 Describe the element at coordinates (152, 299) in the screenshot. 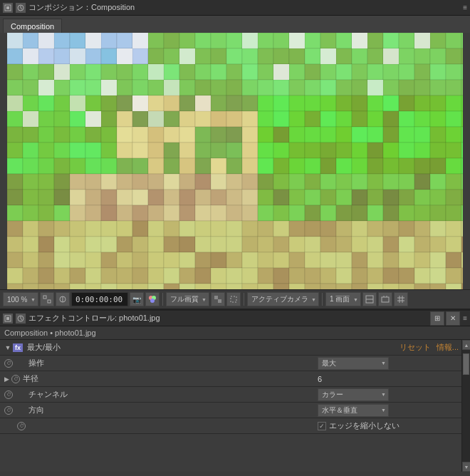

I see `color-btn` at that location.